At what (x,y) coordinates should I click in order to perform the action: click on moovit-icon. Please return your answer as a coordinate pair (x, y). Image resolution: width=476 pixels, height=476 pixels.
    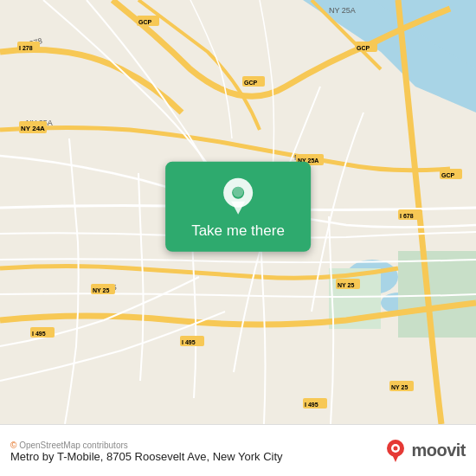
    Looking at the image, I should click on (396, 451).